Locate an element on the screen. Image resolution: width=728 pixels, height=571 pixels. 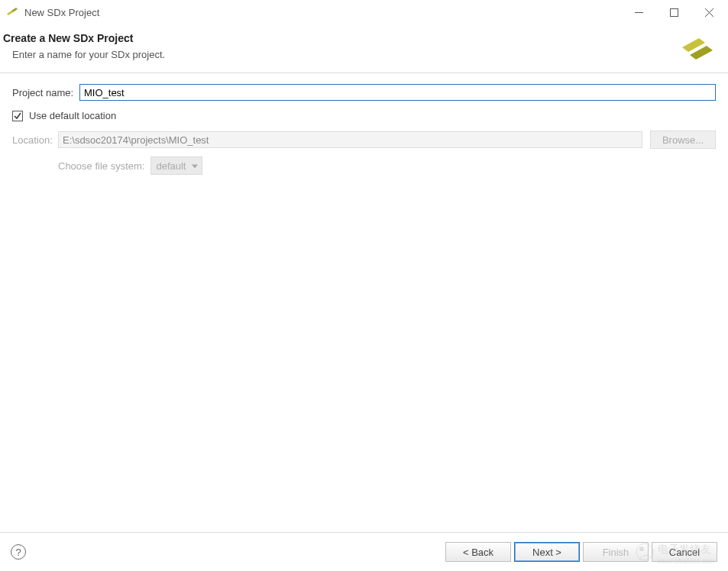
help-button: ? is located at coordinates (18, 552).